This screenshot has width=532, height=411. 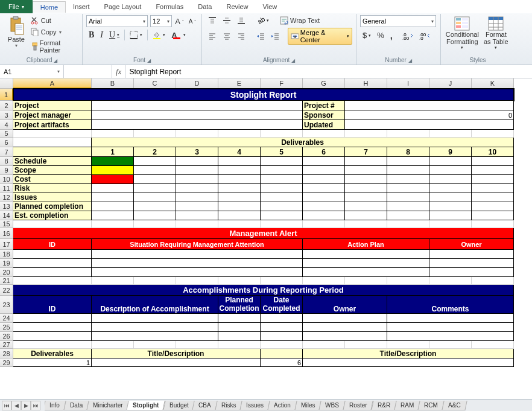 I want to click on row-header: 10, so click(x=7, y=180).